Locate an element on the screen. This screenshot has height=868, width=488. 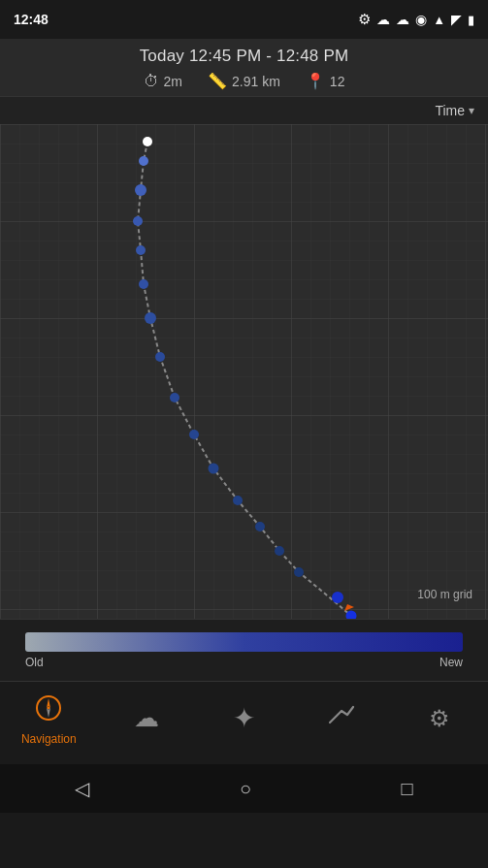
points-value: 12 is located at coordinates (338, 81).